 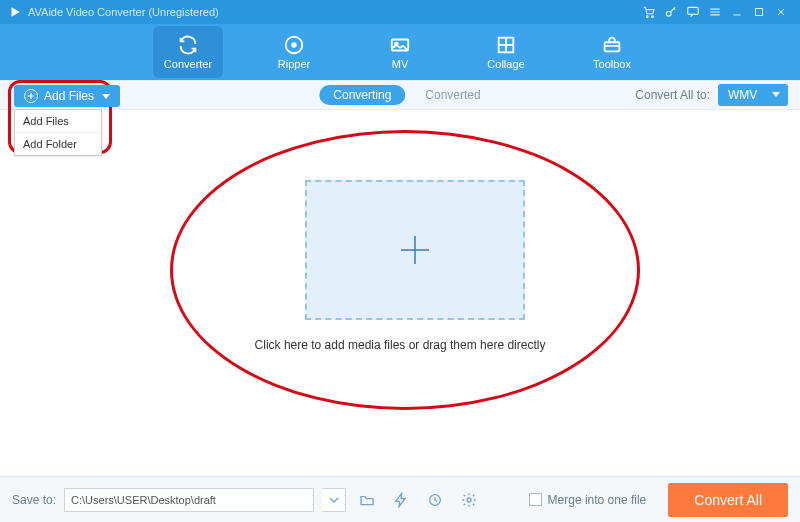 I want to click on plus-icon, so click(x=415, y=250).